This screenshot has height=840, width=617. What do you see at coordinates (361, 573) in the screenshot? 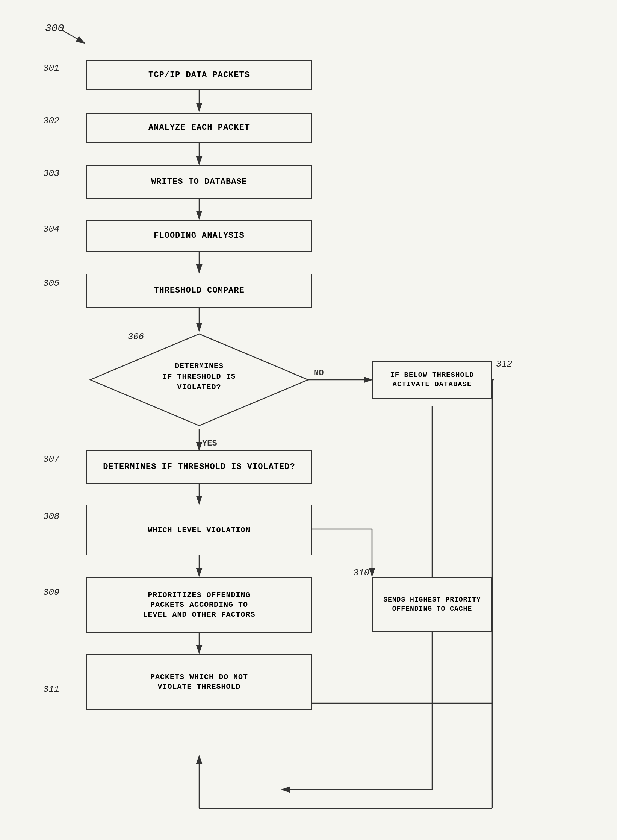
I see `node-label-310: 310` at bounding box center [361, 573].